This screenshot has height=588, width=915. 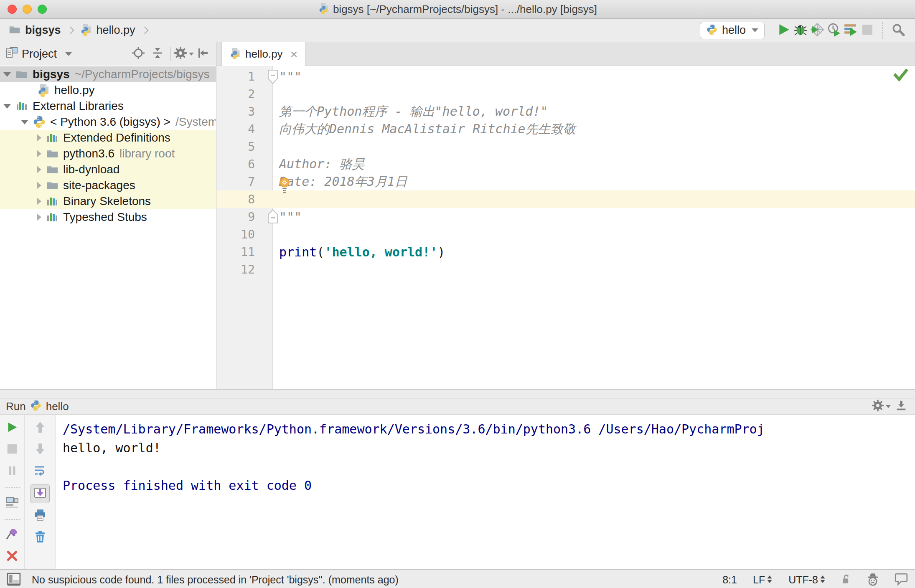 I want to click on locate-file-button, so click(x=138, y=54).